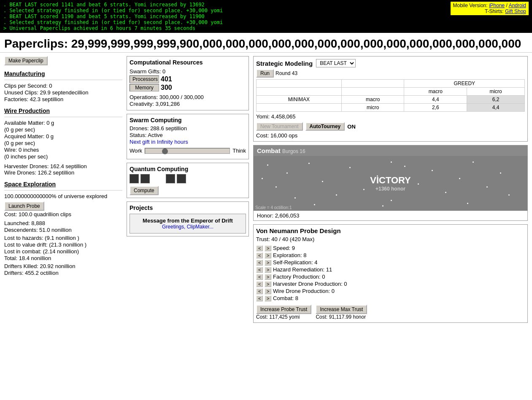  Describe the element at coordinates (299, 99) in the screenshot. I see `minimax-row-label: MINIMAX` at that location.